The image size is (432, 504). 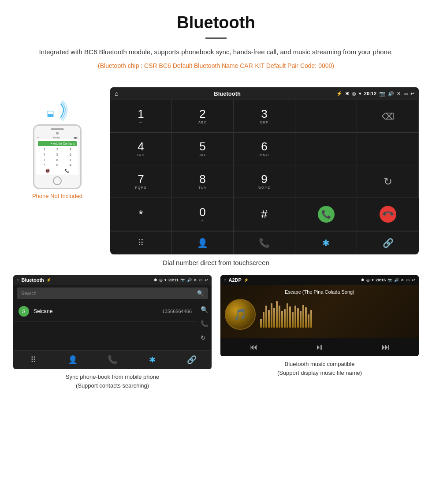 I want to click on pb-side-search-icon: 🔍, so click(x=205, y=310).